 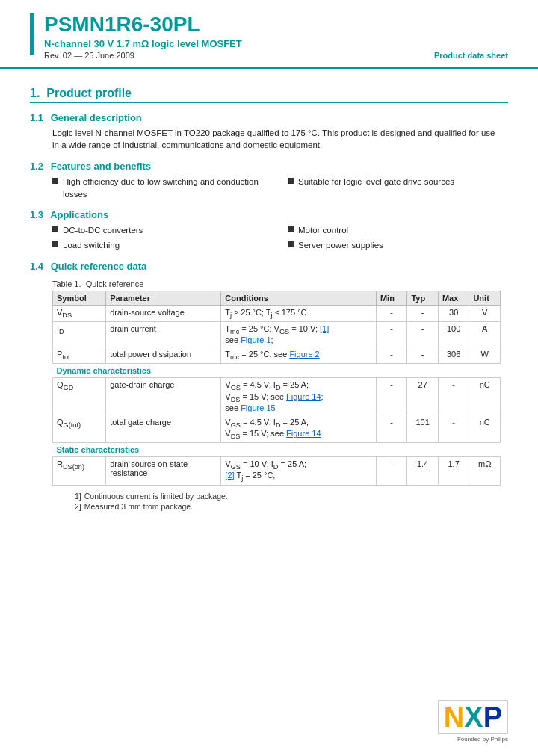 What do you see at coordinates (79, 297) in the screenshot?
I see `col-header-symbol: Symbol` at bounding box center [79, 297].